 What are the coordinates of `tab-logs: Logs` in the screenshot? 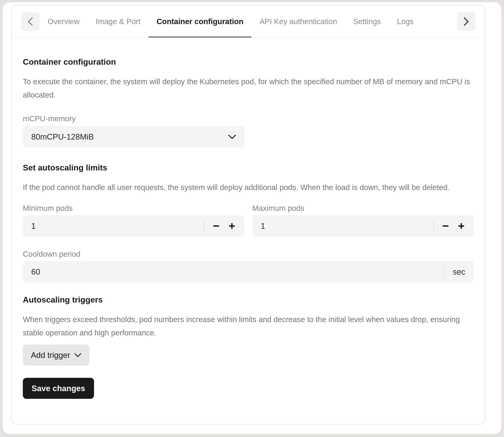 It's located at (405, 21).